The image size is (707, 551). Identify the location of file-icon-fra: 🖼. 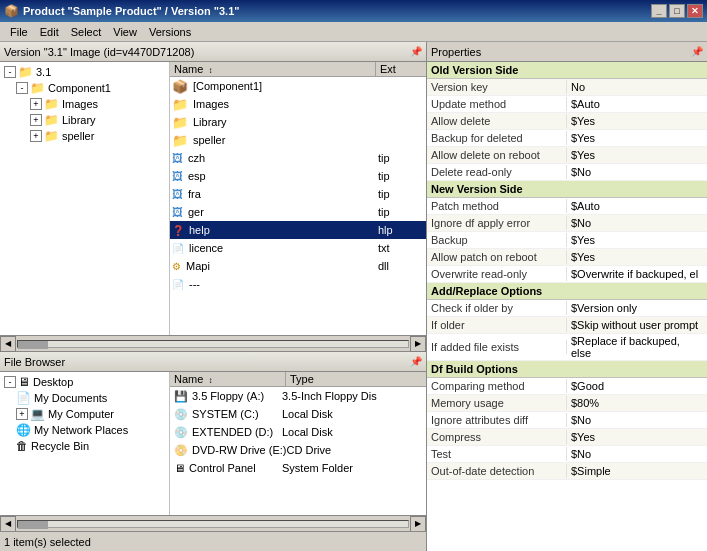
(178, 194).